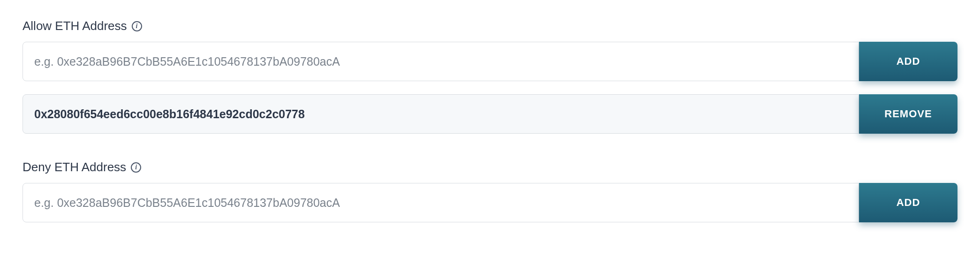  What do you see at coordinates (490, 114) in the screenshot?
I see `allow-eth-entry-row: 0x28080f654eed6cc00e8b16f4841e92cd0c2c07…` at bounding box center [490, 114].